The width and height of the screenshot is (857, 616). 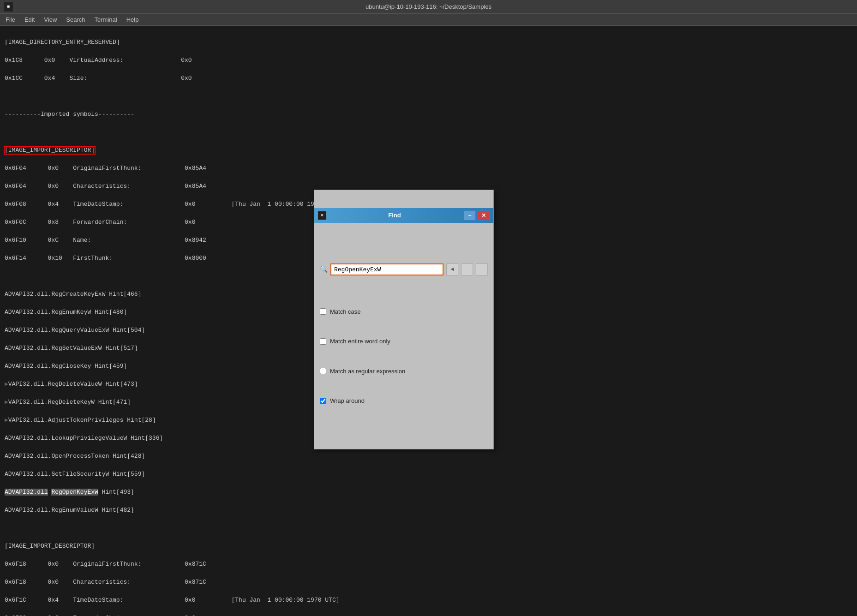 What do you see at coordinates (428, 168) in the screenshot?
I see `terminal-line: 0x6F04 0x0 OriginalFirstThunk: 0x85A4` at bounding box center [428, 168].